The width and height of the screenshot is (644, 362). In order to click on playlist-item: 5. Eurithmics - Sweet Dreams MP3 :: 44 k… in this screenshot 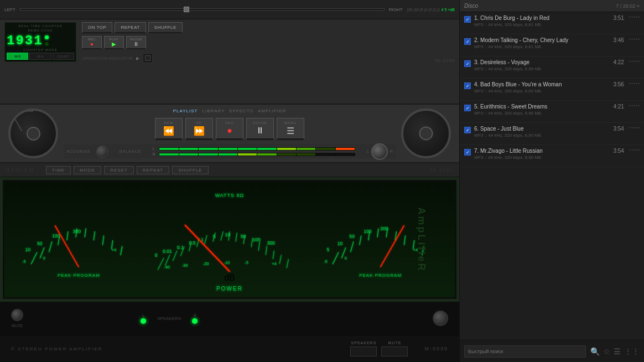, I will do `click(552, 112)`.